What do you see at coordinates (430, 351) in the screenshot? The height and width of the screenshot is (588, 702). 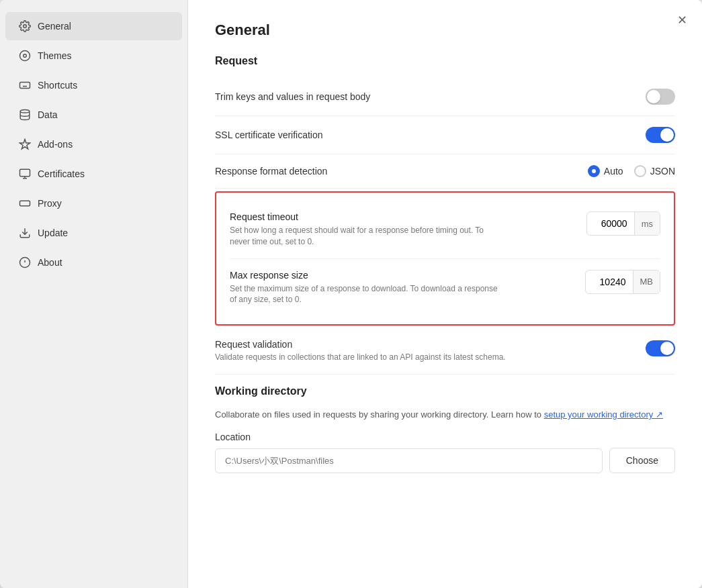 I see `validation-label-block: Request validation Validate requests in …` at bounding box center [430, 351].